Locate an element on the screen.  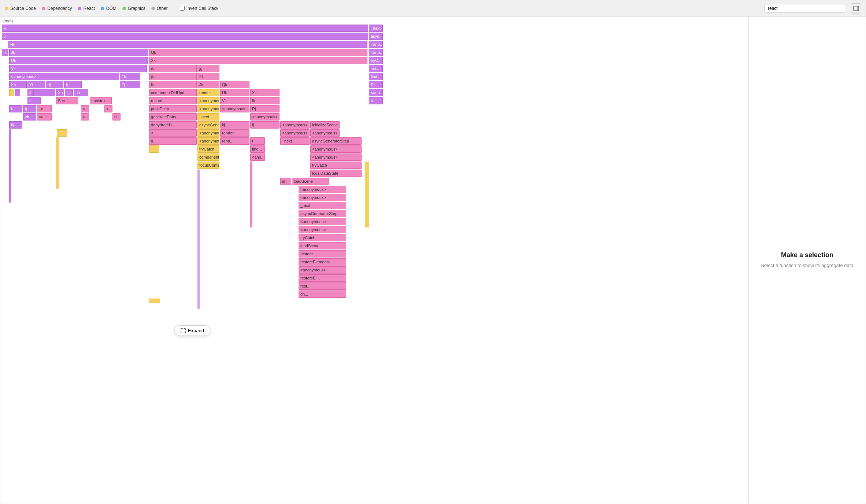
flame-block-kj: kj is located at coordinates (69, 93).